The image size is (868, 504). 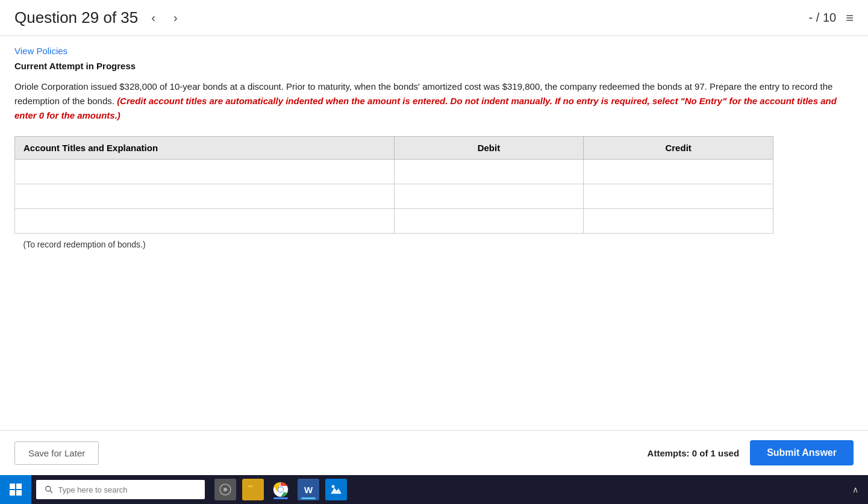 I want to click on taskbar-word: W, so click(x=308, y=490).